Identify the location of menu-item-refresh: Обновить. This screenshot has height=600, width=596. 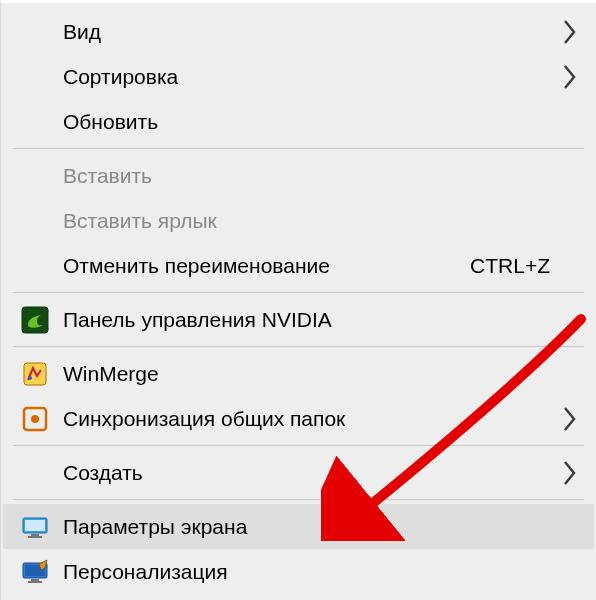
(298, 122).